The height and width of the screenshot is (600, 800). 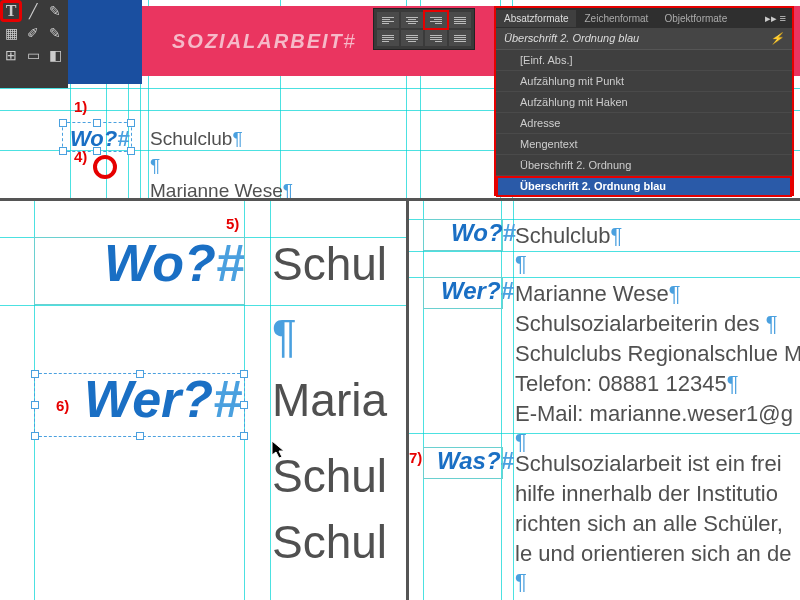 What do you see at coordinates (80, 156) in the screenshot?
I see `annotation-4: 4)` at bounding box center [80, 156].